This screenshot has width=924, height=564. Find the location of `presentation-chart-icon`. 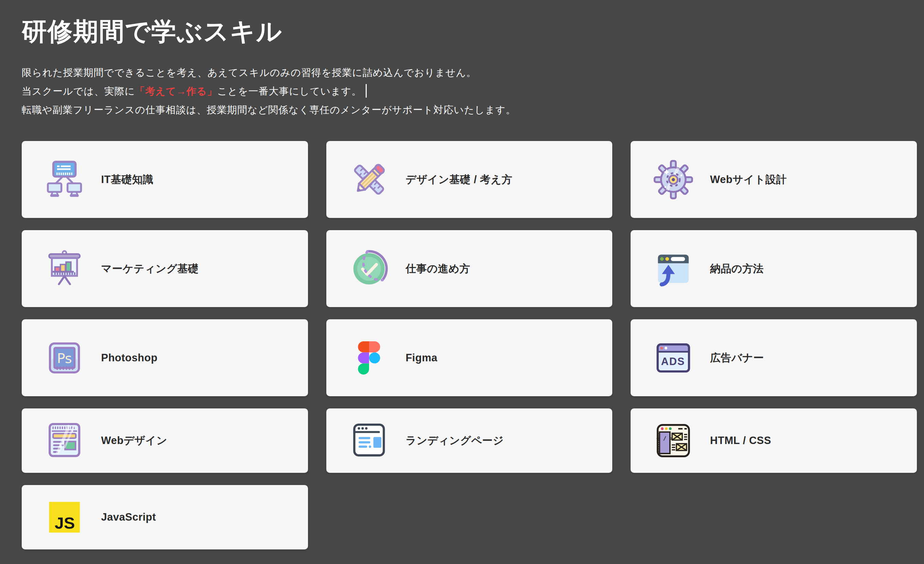

presentation-chart-icon is located at coordinates (64, 269).